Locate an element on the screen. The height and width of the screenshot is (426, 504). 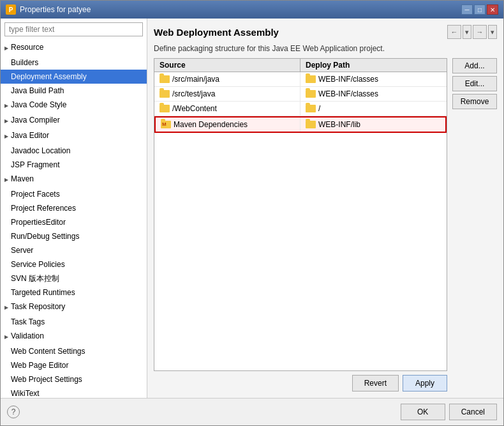
nav-item-maven: Maven is located at coordinates (74, 179).